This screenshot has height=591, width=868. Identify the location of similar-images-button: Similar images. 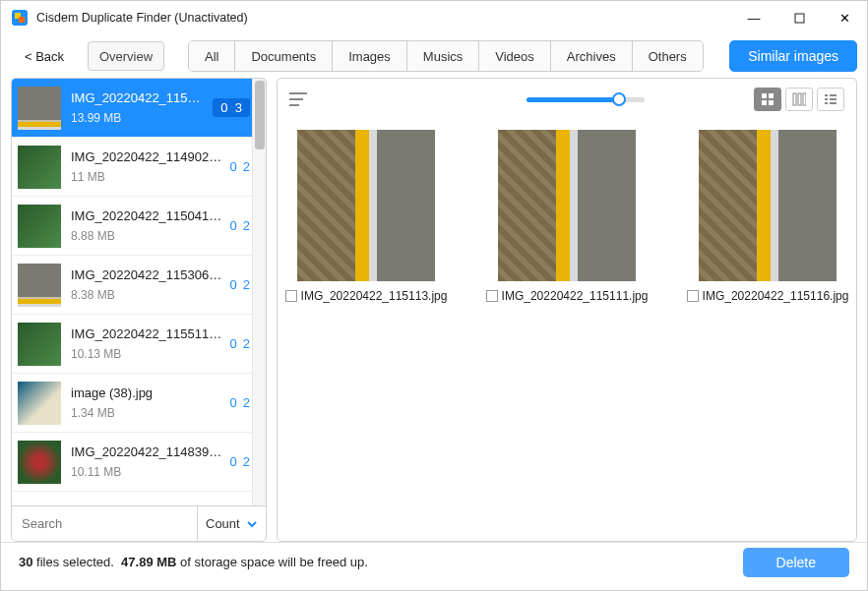
(793, 56).